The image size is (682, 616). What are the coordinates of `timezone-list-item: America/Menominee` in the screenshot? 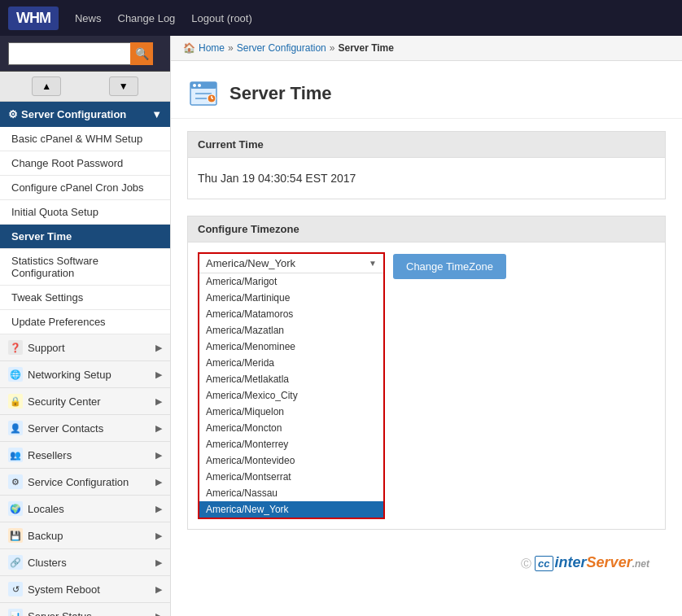 It's located at (291, 347).